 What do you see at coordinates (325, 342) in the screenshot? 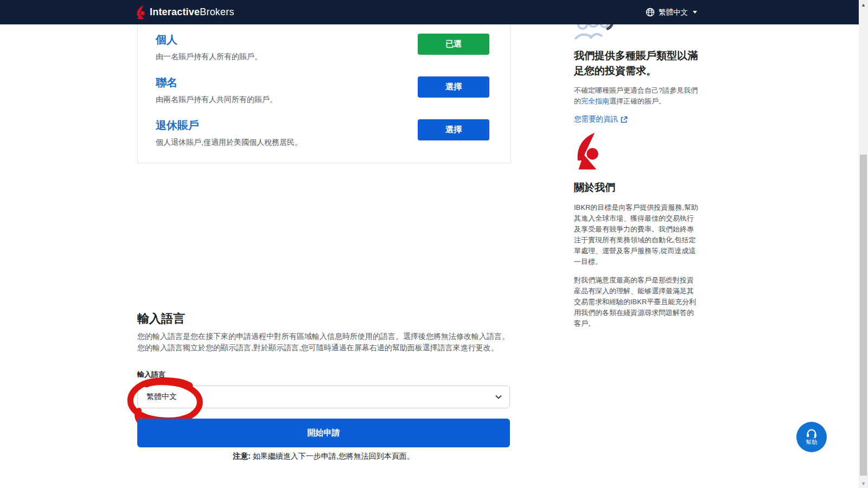
I see `input-language-description: 您的輸入語言是您在接下來的申請過程中對所有區域輸入信息時所使用的語言。選擇後您將…` at bounding box center [325, 342].